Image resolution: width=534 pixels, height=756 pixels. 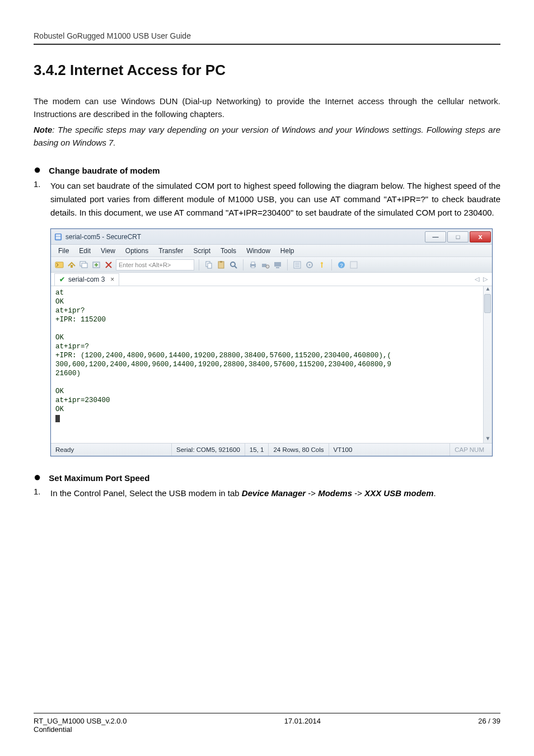 What do you see at coordinates (43, 130) in the screenshot?
I see `note-label: Note` at bounding box center [43, 130].